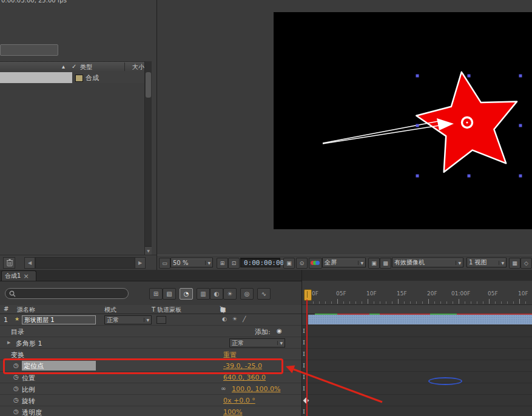  Describe the element at coordinates (150, 354) in the screenshot. I see `transform-group-row: 变换 重置` at that location.